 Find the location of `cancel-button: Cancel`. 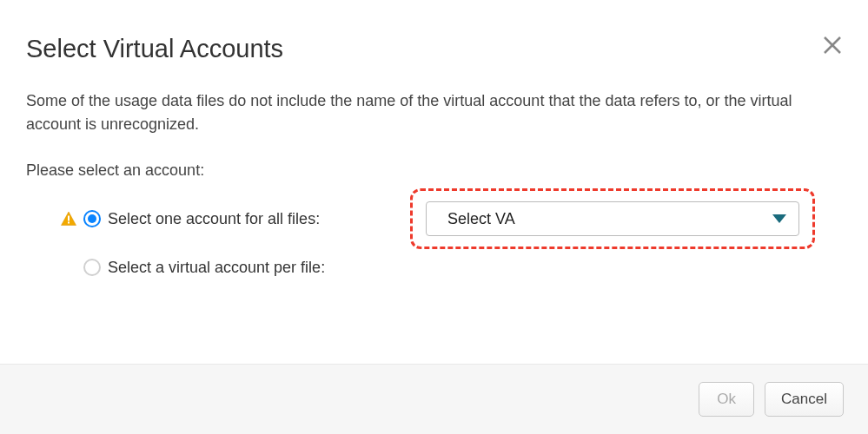

cancel-button: Cancel is located at coordinates (805, 399).